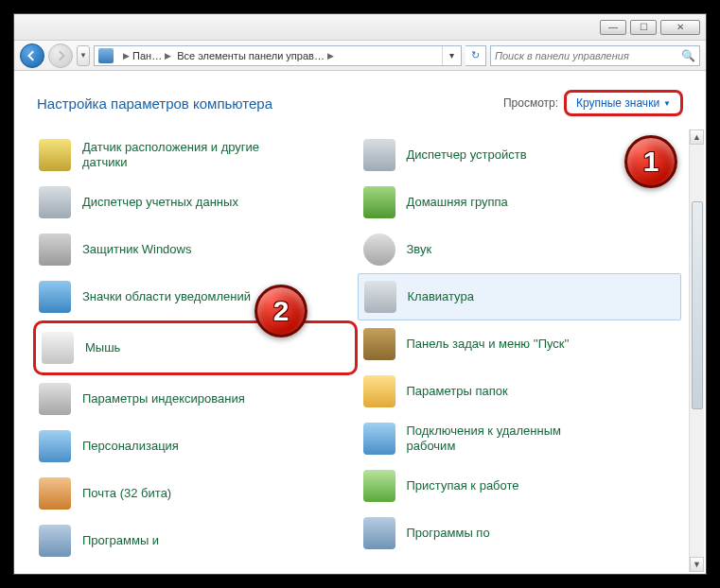 The height and width of the screenshot is (588, 720). What do you see at coordinates (281, 311) in the screenshot?
I see `callout-badge-2: 2` at bounding box center [281, 311].